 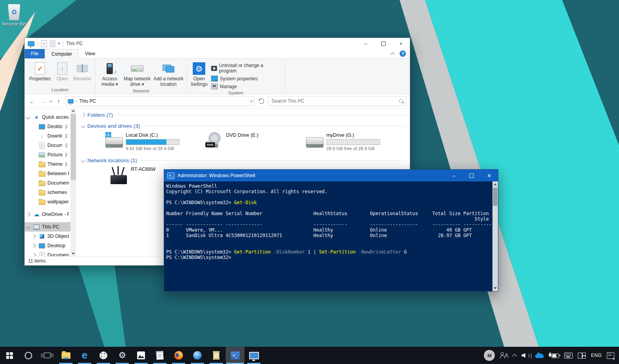 What do you see at coordinates (489, 355) in the screenshot?
I see `user-avatar: M` at bounding box center [489, 355].